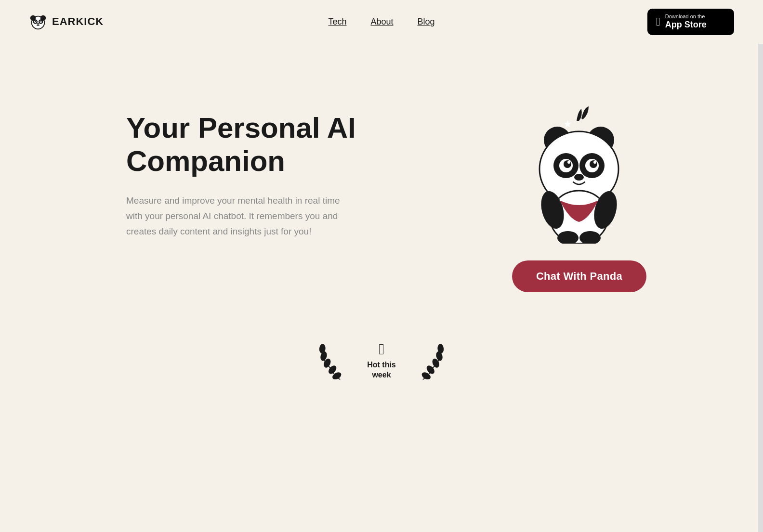  I want to click on chat-with-panda-button: Chat With Panda, so click(579, 276).